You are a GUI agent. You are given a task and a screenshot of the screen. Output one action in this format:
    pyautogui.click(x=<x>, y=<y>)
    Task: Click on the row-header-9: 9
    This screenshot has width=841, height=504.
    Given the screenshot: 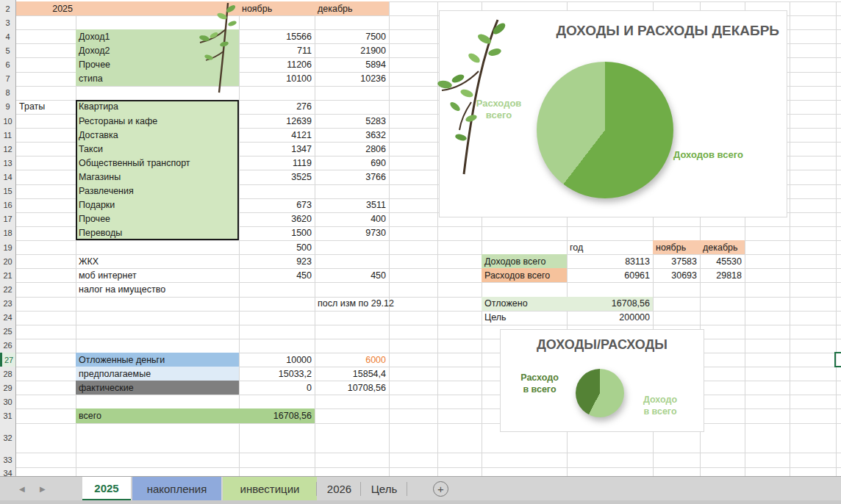 What is the action you would take?
    pyautogui.click(x=7, y=107)
    